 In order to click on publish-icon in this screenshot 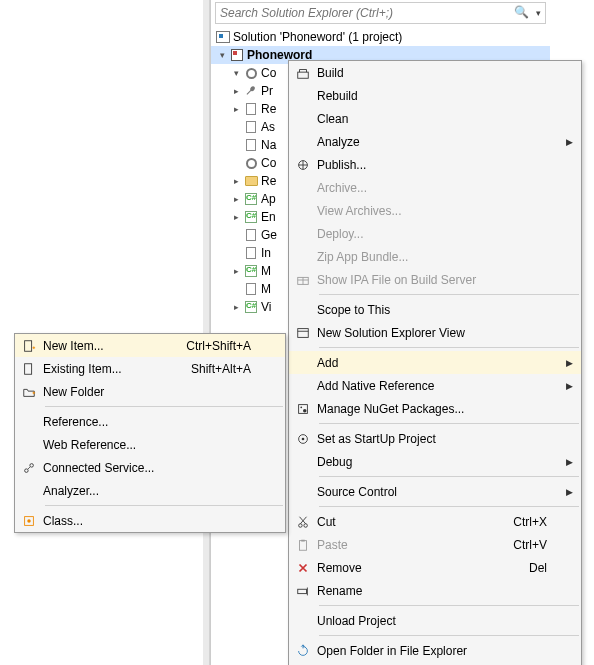, I will do `click(303, 165)`.